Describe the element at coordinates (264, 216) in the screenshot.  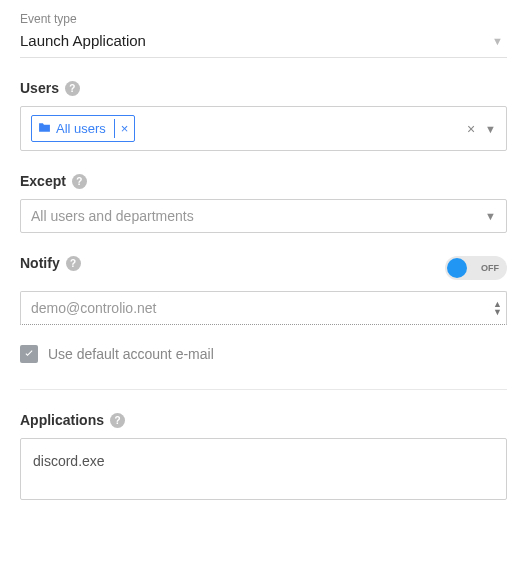
I see `except-input: All users and departments ▼` at that location.